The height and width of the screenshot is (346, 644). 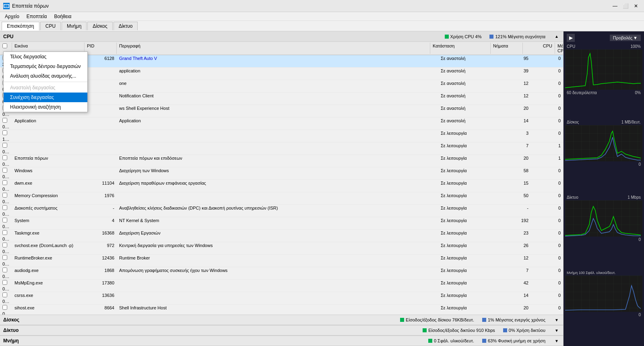 I want to click on process-desc: Αναβληθείσες κλήσεις διαδικασιών (DPC) κ…, so click(x=278, y=208).